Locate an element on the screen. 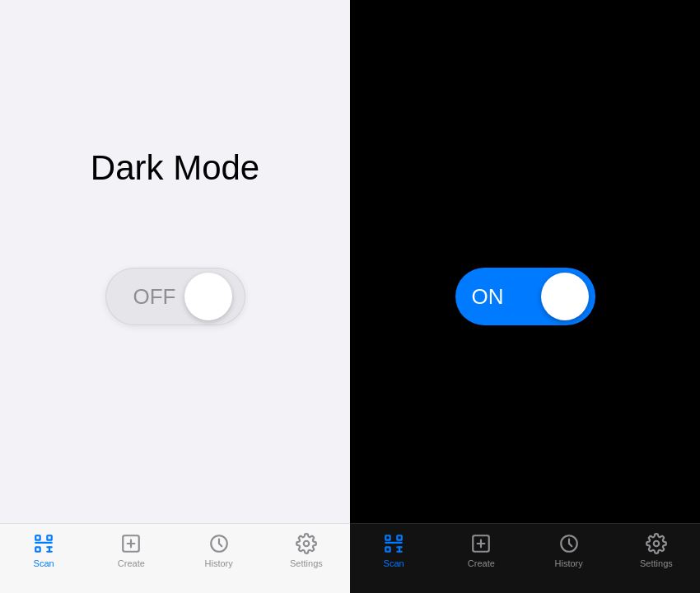  tab-create-light: Create is located at coordinates (131, 550).